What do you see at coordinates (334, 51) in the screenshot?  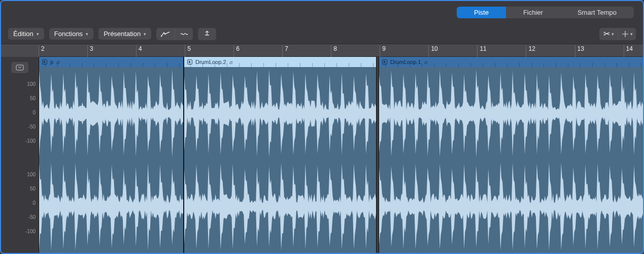 I see `ruler-mark: 8` at bounding box center [334, 51].